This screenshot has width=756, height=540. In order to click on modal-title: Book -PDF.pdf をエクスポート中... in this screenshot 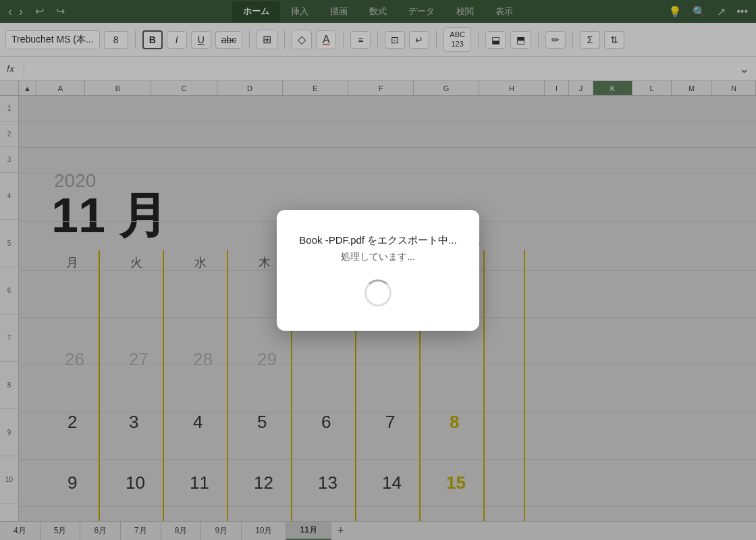, I will do `click(378, 240)`.